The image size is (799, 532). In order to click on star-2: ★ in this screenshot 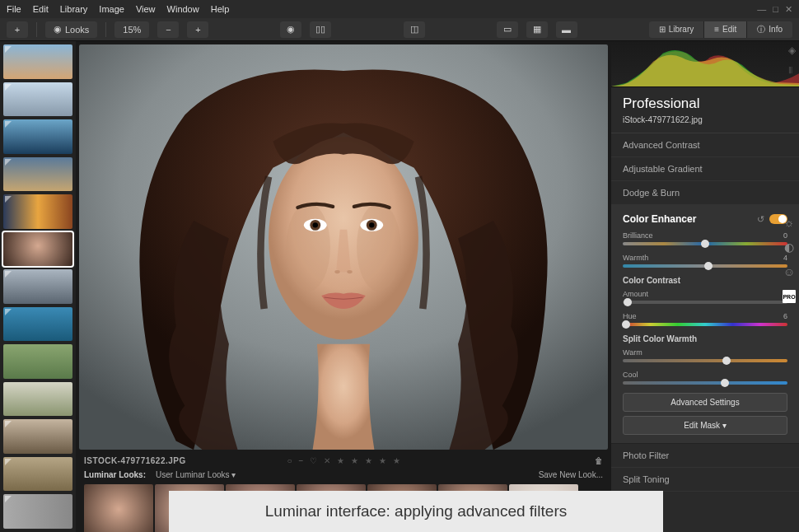, I will do `click(354, 461)`.